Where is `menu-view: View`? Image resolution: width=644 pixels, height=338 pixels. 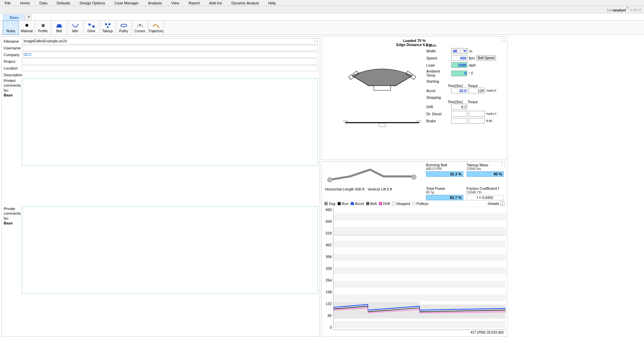 menu-view: View is located at coordinates (175, 3).